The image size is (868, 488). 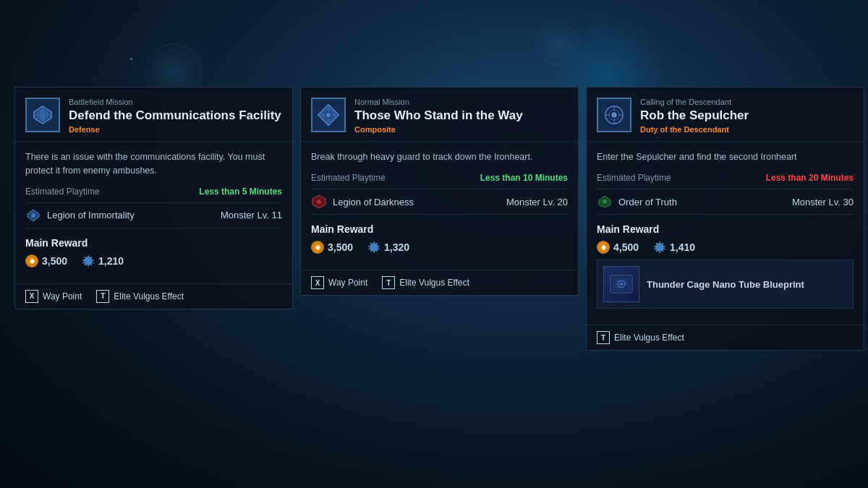 I want to click on card-3-coin-icon: ◈, so click(x=603, y=247).